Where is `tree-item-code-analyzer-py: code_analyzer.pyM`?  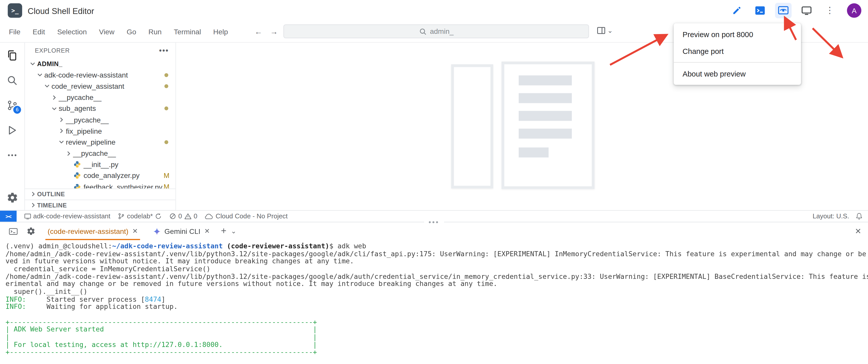
tree-item-code-analyzer-py: code_analyzer.pyM is located at coordinates (100, 175).